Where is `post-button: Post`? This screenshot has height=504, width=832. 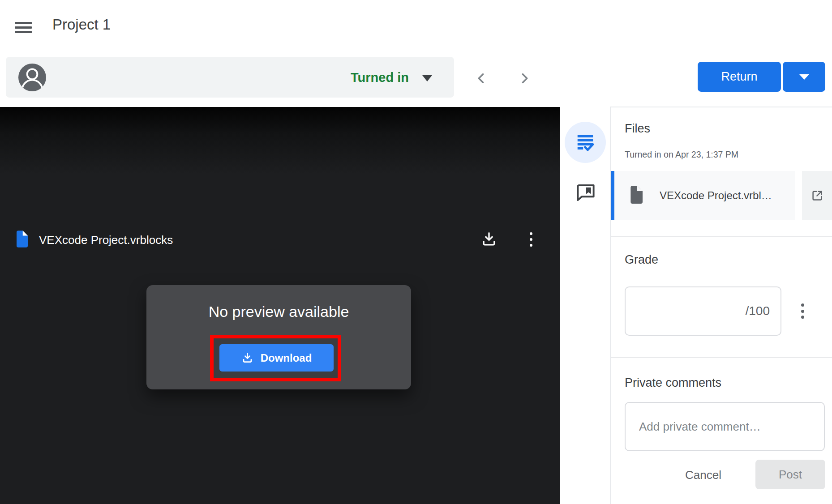
post-button: Post is located at coordinates (790, 474).